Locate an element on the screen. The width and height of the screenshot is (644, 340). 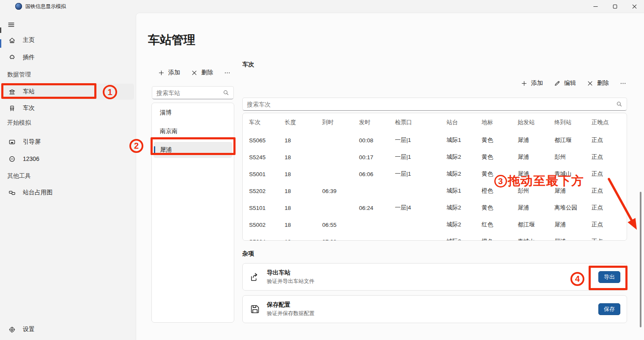
sidebar-item-plugins: 插件 is located at coordinates (68, 57).